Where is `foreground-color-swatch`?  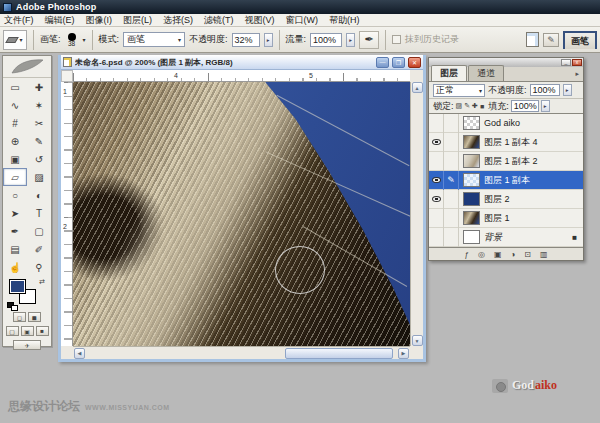 foreground-color-swatch is located at coordinates (18, 286).